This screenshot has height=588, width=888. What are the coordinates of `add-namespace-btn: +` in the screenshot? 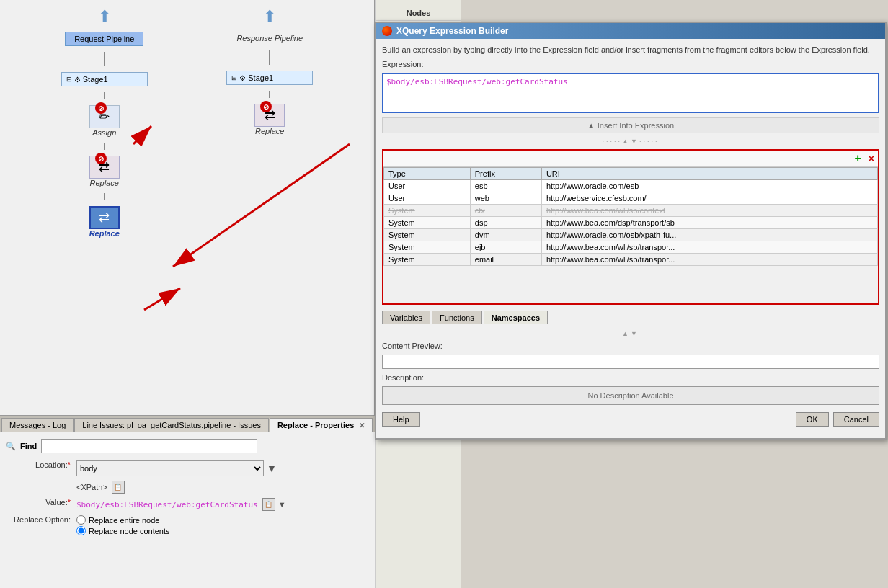 It's located at (858, 159).